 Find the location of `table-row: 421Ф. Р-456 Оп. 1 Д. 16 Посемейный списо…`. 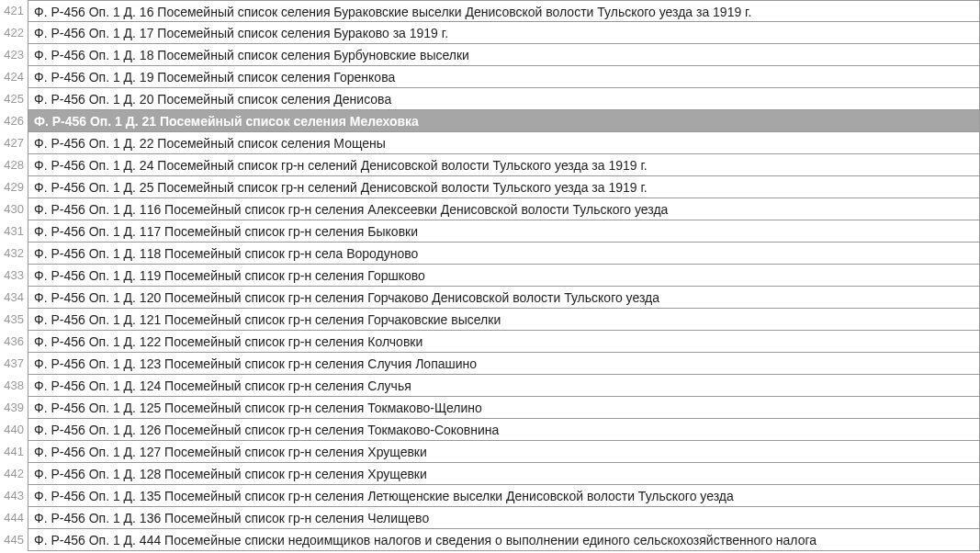

table-row: 421Ф. Р-456 Оп. 1 Д. 16 Посемейный списо… is located at coordinates (490, 11).